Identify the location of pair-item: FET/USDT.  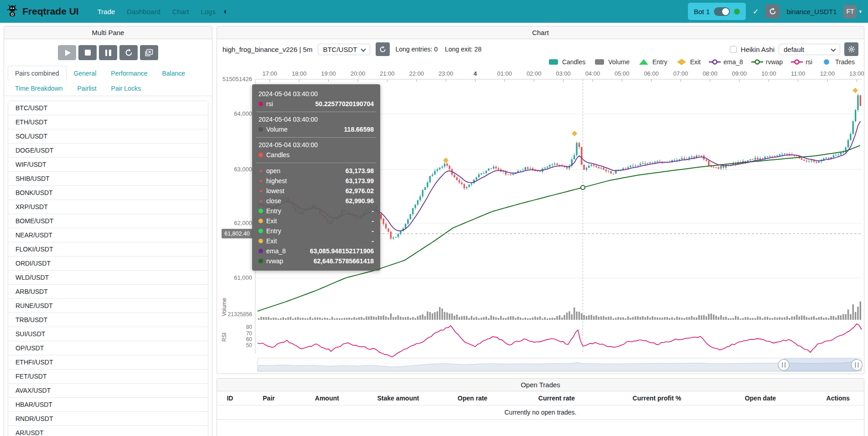
(108, 376).